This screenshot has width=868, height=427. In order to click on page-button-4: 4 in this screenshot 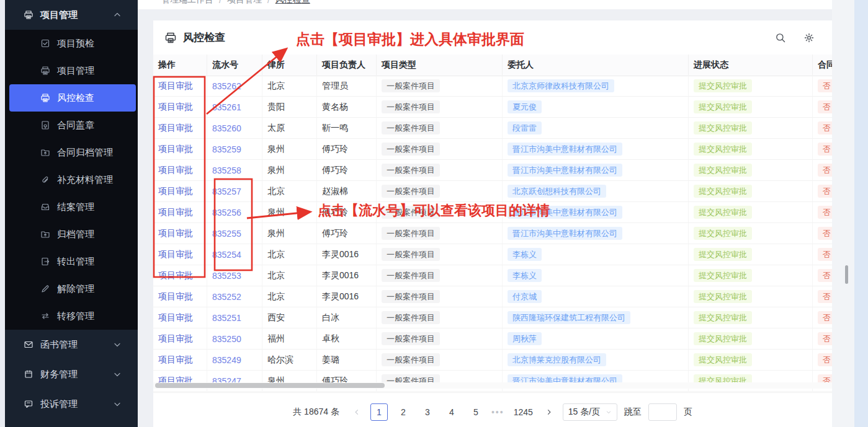, I will do `click(452, 412)`.